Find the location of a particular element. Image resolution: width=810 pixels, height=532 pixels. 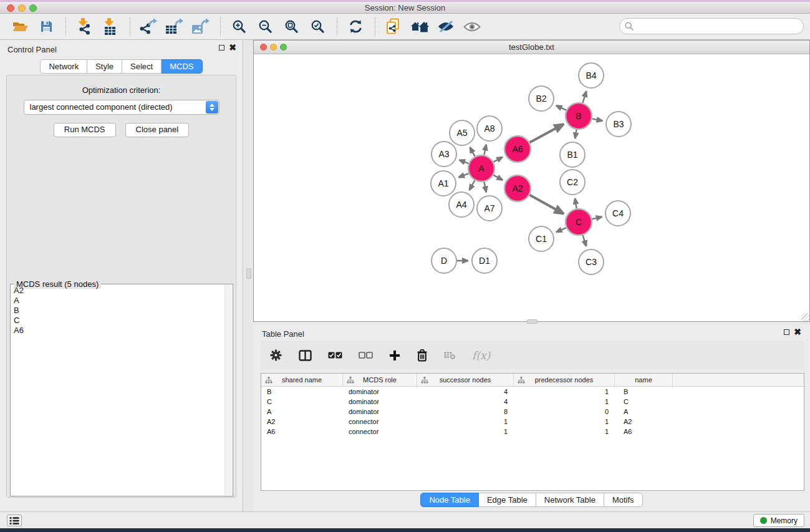

open-session-button is located at coordinates (20, 27).